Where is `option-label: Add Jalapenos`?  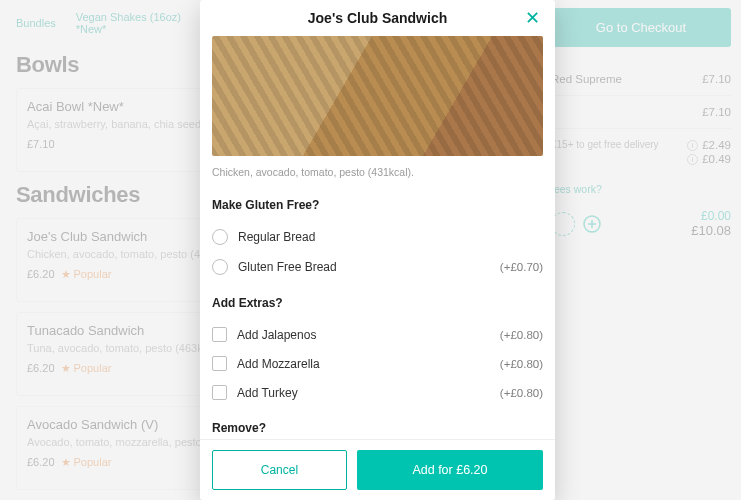 option-label: Add Jalapenos is located at coordinates (364, 335).